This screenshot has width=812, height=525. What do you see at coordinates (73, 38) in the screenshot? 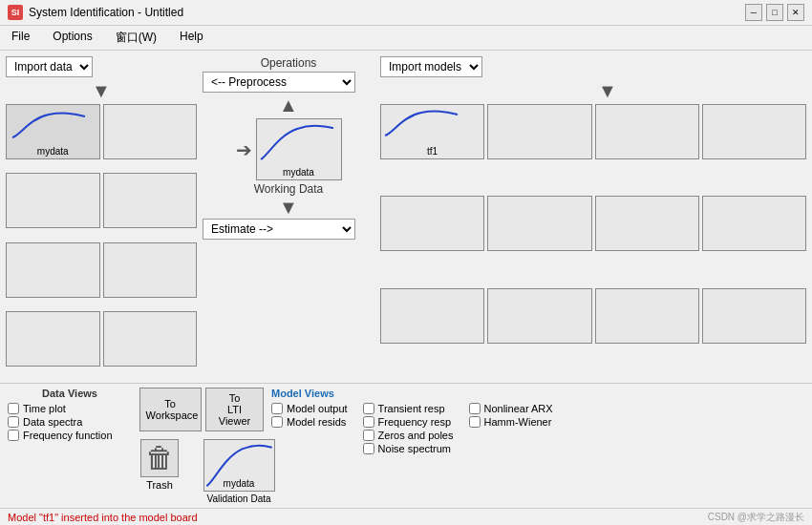
I see `menu-options: Options` at bounding box center [73, 38].